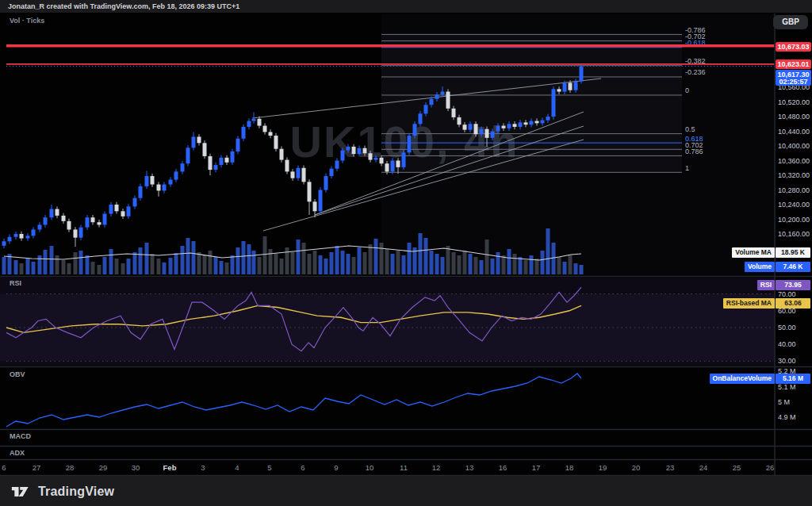  What do you see at coordinates (704, 468) in the screenshot?
I see `svg-text: 24` at bounding box center [704, 468].